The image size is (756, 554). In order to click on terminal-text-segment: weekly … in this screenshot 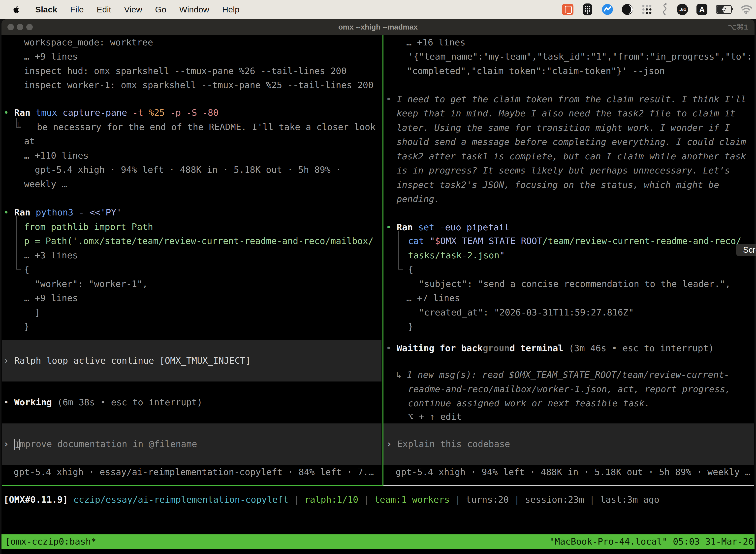, I will do `click(46, 184)`.